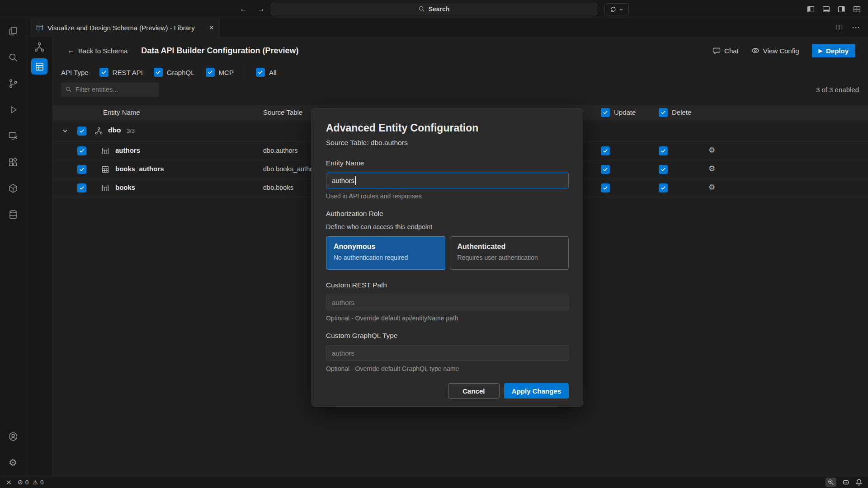  What do you see at coordinates (448, 143) in the screenshot?
I see `dialog-source-table: Source Table: dbo.authors` at bounding box center [448, 143].